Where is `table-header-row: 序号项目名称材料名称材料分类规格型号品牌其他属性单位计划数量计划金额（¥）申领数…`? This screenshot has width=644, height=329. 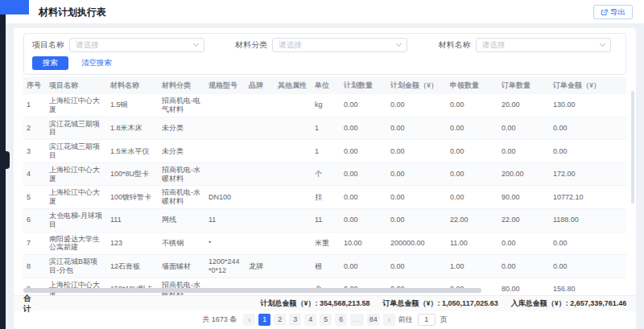 table-header-row: 序号项目名称材料名称材料分类规格型号品牌其他属性单位计划数量计划金额（¥）申领数… is located at coordinates (325, 85).